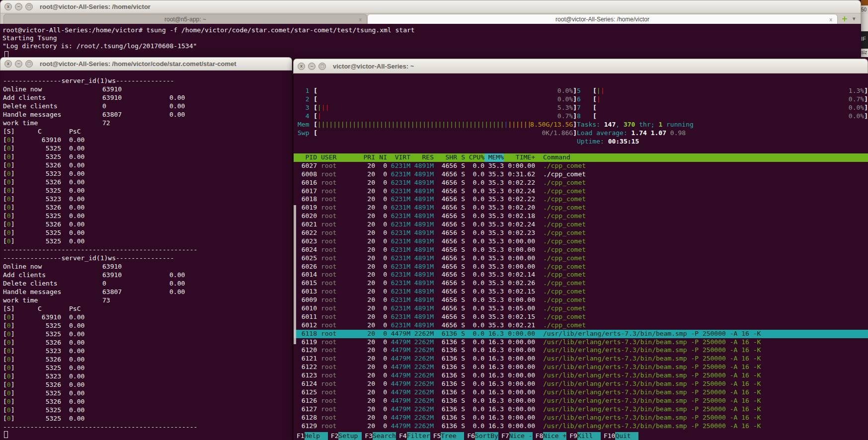  What do you see at coordinates (581, 292) in the screenshot?
I see `process-row: 6013 root 20 0 6231M 4891M 4656 S 0.0 35…` at bounding box center [581, 292].